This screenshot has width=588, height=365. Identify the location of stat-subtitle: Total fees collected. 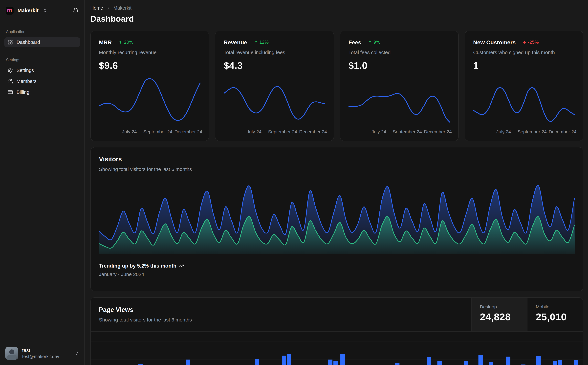
(399, 53).